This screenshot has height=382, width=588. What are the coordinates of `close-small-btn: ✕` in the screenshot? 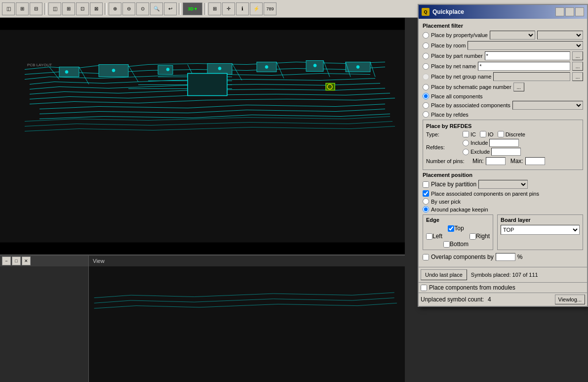 It's located at (26, 261).